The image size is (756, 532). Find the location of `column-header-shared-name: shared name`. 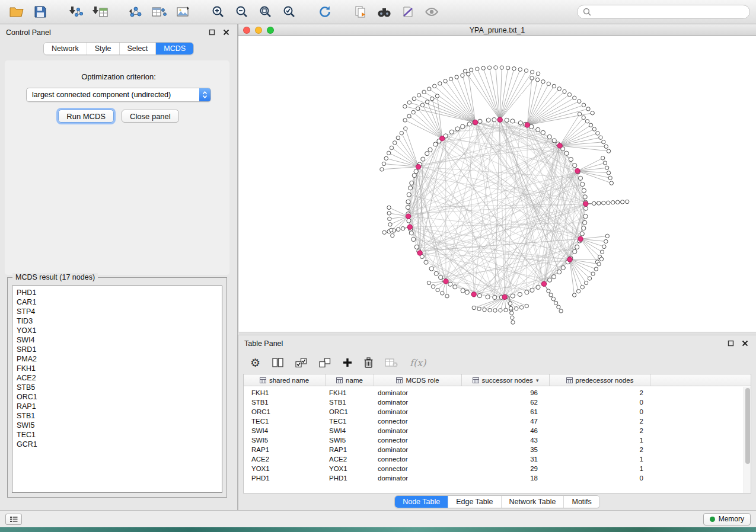

column-header-shared-name: shared name is located at coordinates (285, 380).